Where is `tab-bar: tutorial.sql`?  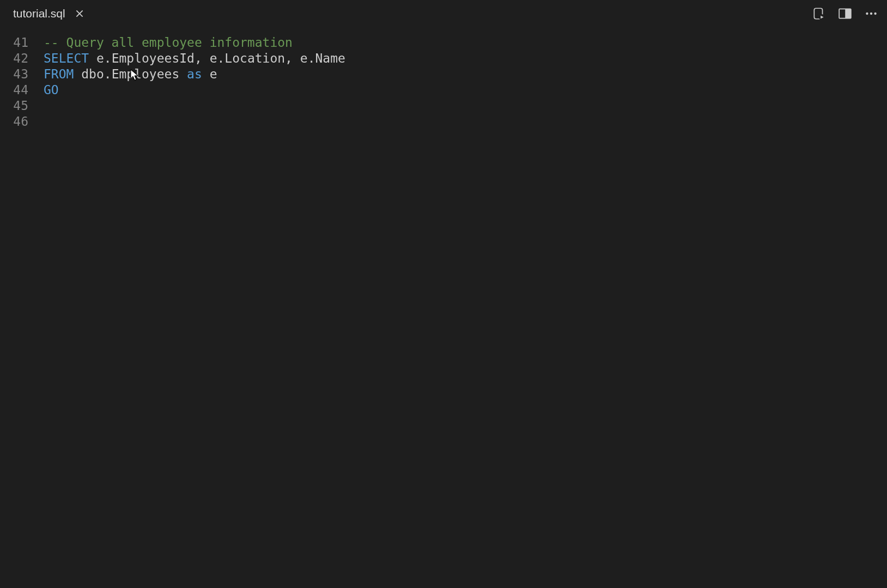
tab-bar: tutorial.sql is located at coordinates (444, 14).